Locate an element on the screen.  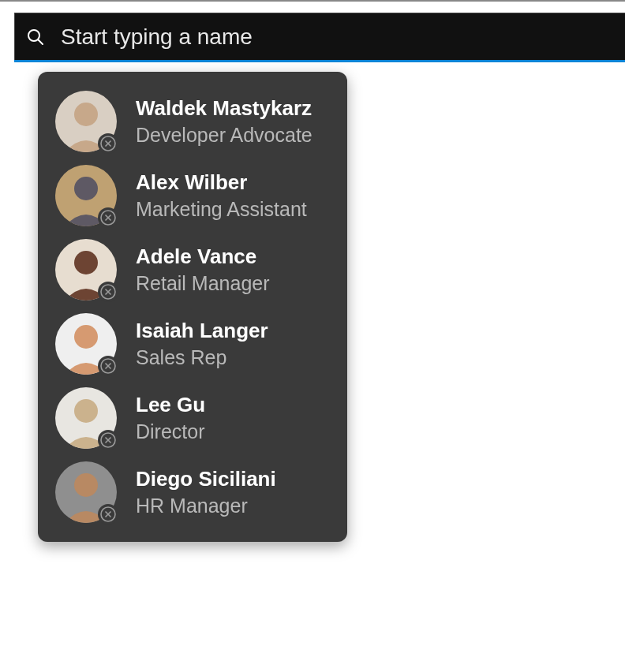
person-item: Isaiah Langer Sales Rep is located at coordinates (193, 344).